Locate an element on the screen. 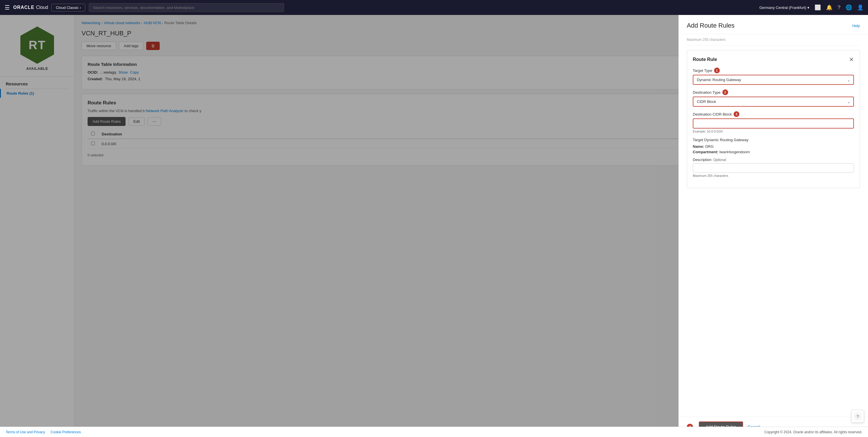  target-drg-compartment-value: IwanHoogendoorn is located at coordinates (735, 152).